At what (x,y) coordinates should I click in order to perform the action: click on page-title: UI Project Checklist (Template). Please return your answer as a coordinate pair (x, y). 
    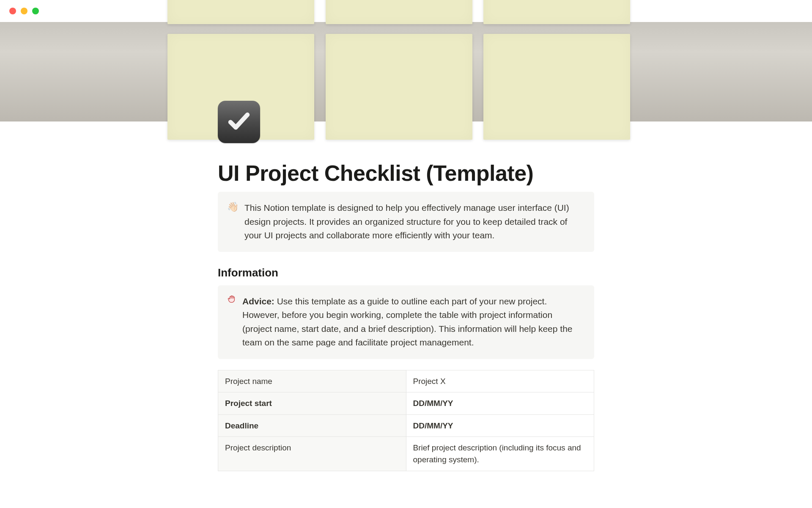
    Looking at the image, I should click on (406, 157).